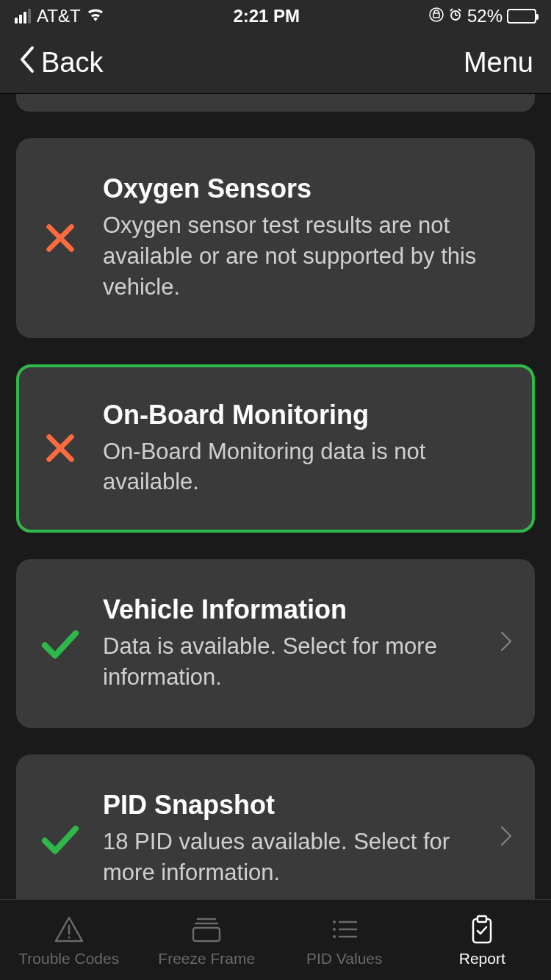 The image size is (551, 980). What do you see at coordinates (206, 959) in the screenshot?
I see `tab-label: Freeze Frame` at bounding box center [206, 959].